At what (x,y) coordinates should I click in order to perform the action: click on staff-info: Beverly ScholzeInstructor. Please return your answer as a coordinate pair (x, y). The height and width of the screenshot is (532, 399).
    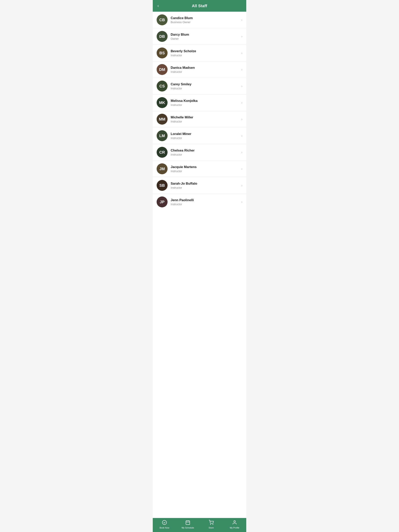
    Looking at the image, I should click on (205, 53).